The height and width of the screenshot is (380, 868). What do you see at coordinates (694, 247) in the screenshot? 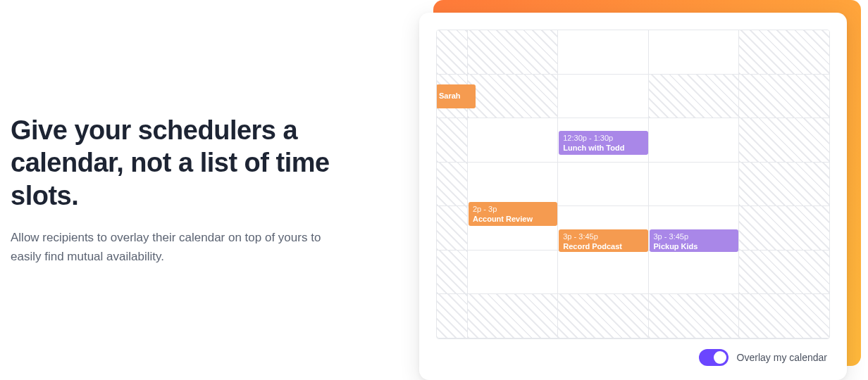
I see `event-title: Pickup Kids` at bounding box center [694, 247].